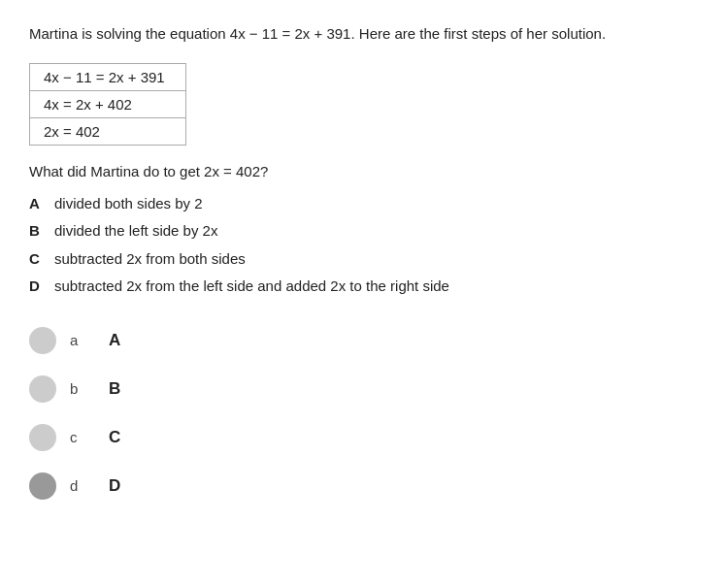 The height and width of the screenshot is (586, 728). I want to click on radio-big-label-a: A, so click(115, 341).